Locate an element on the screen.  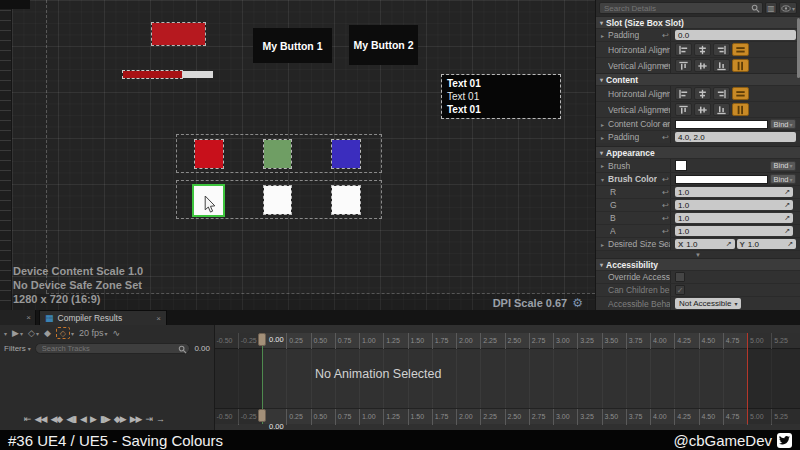
loop-mode-icon: → is located at coordinates (160, 419).